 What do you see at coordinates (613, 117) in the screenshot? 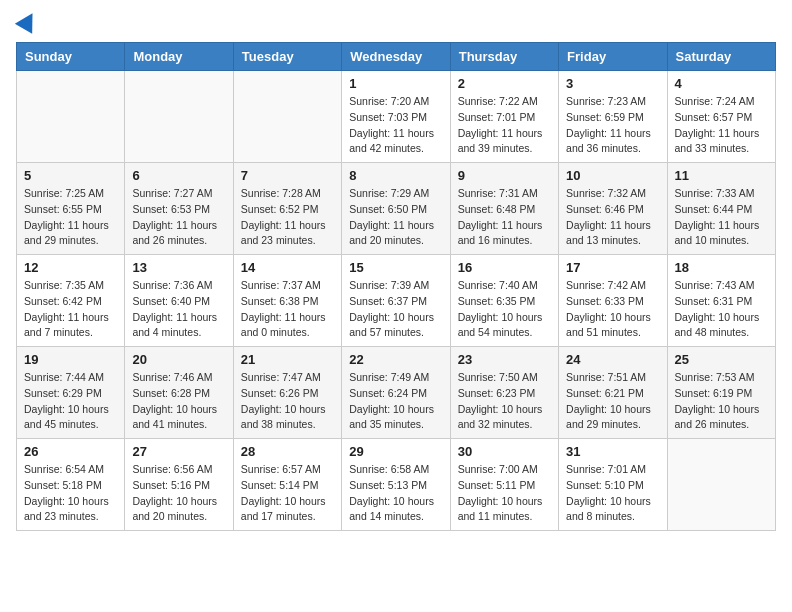
I see `calendar-cell: 3Sunrise: 7:23 AM Sunset: 6:59 PM Daylig…` at bounding box center [613, 117].